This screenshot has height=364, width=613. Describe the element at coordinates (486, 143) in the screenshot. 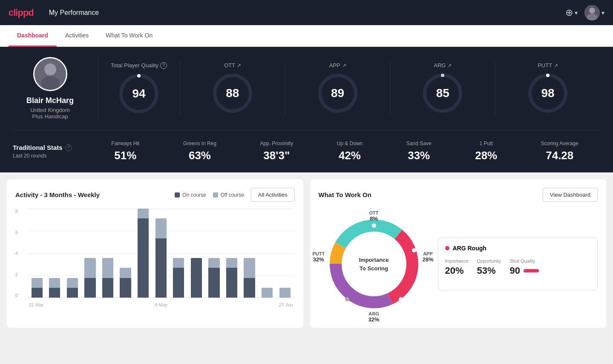

I see `oneputt-label: 1 Putt` at that location.